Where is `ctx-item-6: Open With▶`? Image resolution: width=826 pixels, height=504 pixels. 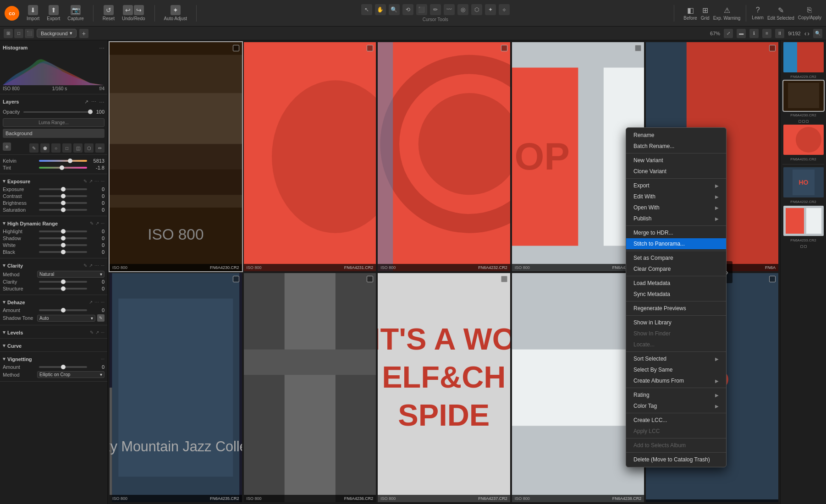
ctx-item-6: Open With▶ is located at coordinates (676, 208).